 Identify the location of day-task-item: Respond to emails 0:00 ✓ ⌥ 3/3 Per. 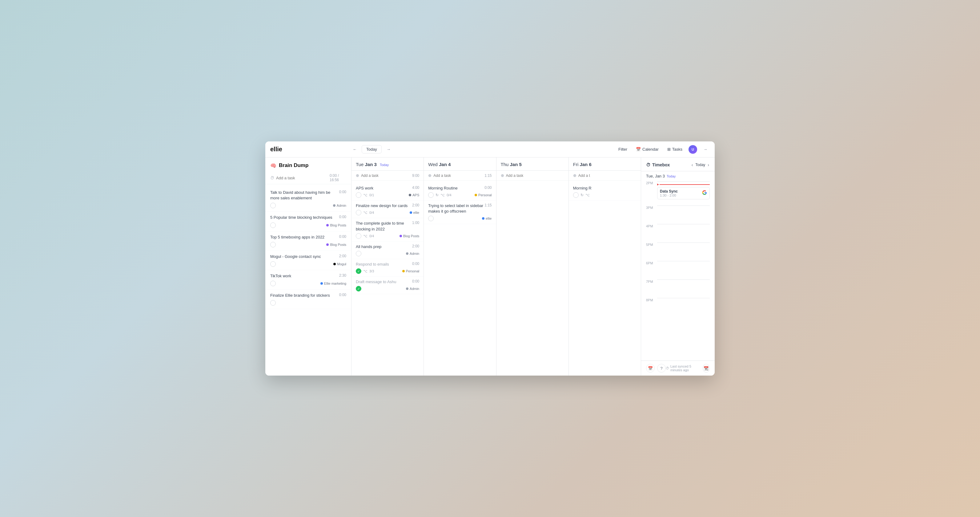
(387, 268).